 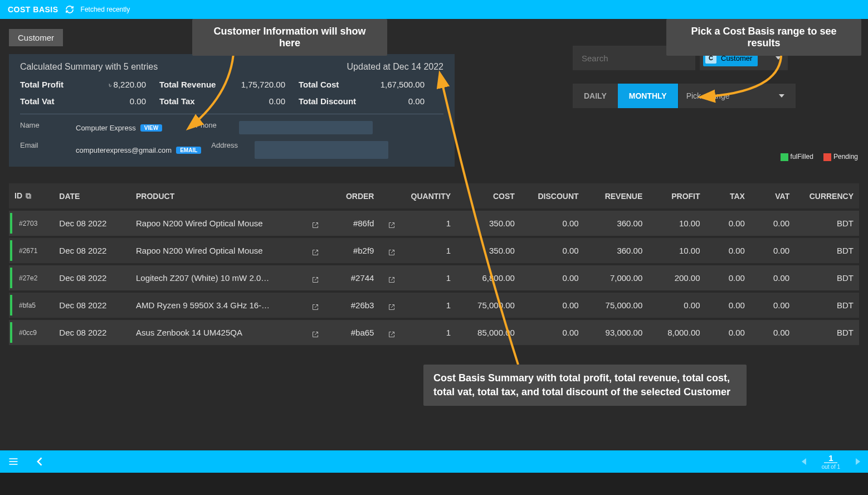 What do you see at coordinates (488, 305) in the screenshot?
I see `cell-cost: 75,000.00` at bounding box center [488, 305].